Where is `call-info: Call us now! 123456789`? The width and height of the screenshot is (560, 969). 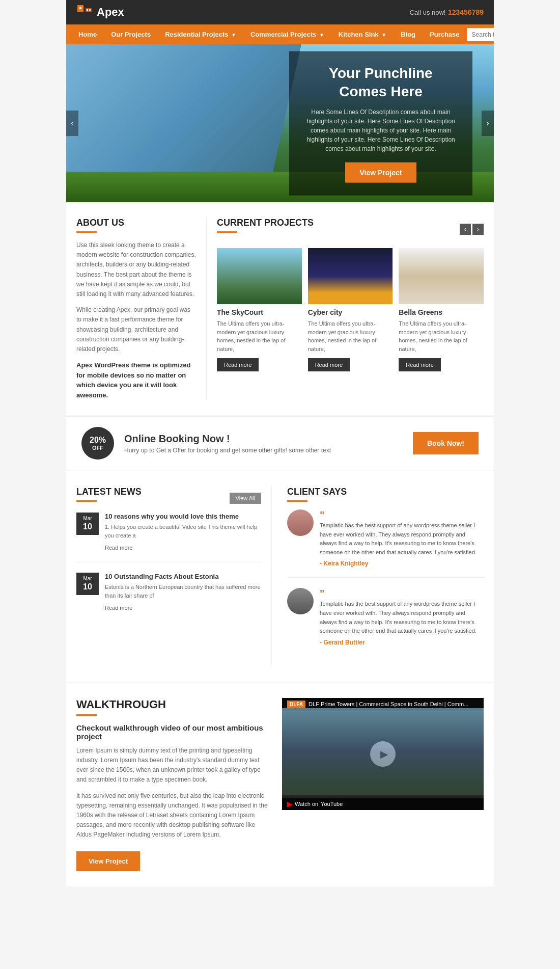 call-info: Call us now! 123456789 is located at coordinates (447, 12).